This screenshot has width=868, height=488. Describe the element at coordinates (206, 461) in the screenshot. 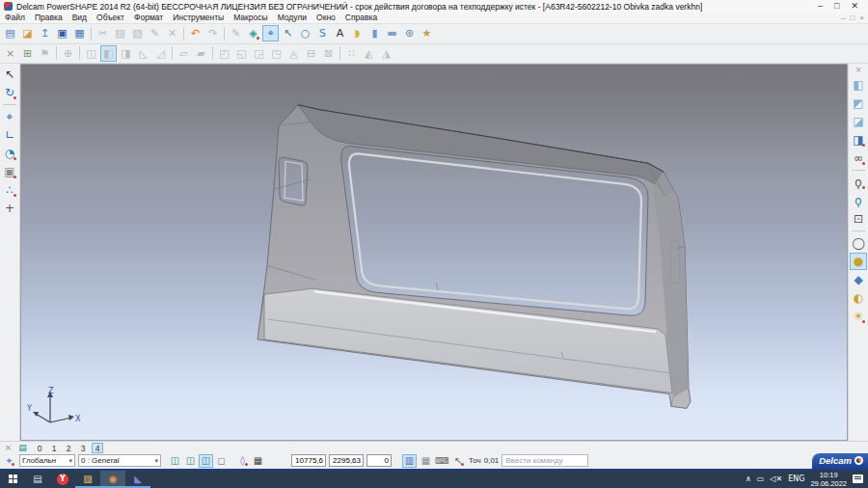

I see `cursor-solid-icon: ◫` at that location.